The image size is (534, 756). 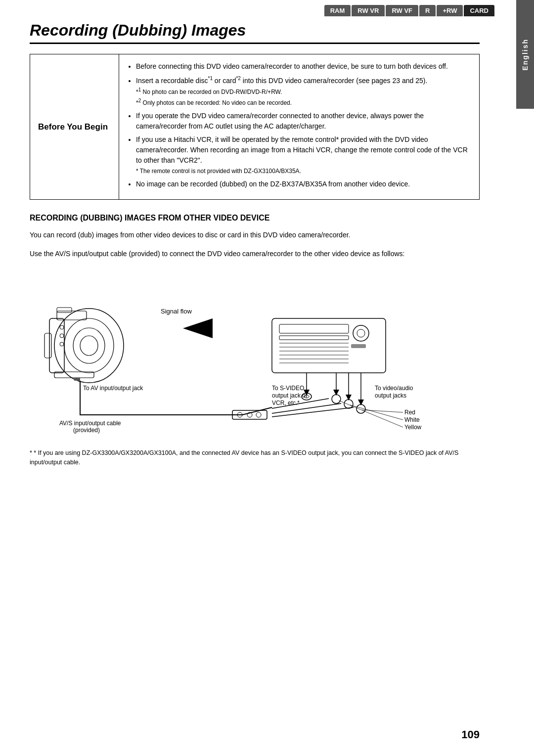 I want to click on body-text-1: You can record (dub) images from other v…, so click(x=255, y=235).